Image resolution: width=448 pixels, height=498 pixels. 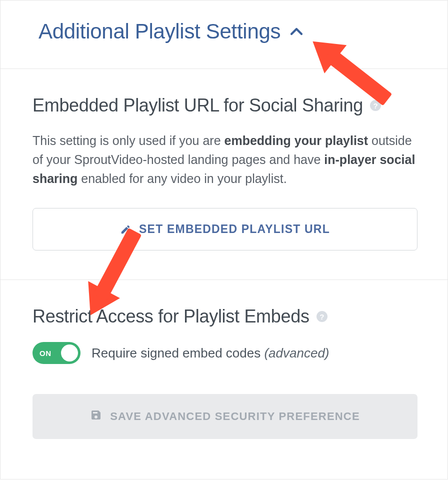 What do you see at coordinates (126, 230) in the screenshot?
I see `pencil-icon` at bounding box center [126, 230].